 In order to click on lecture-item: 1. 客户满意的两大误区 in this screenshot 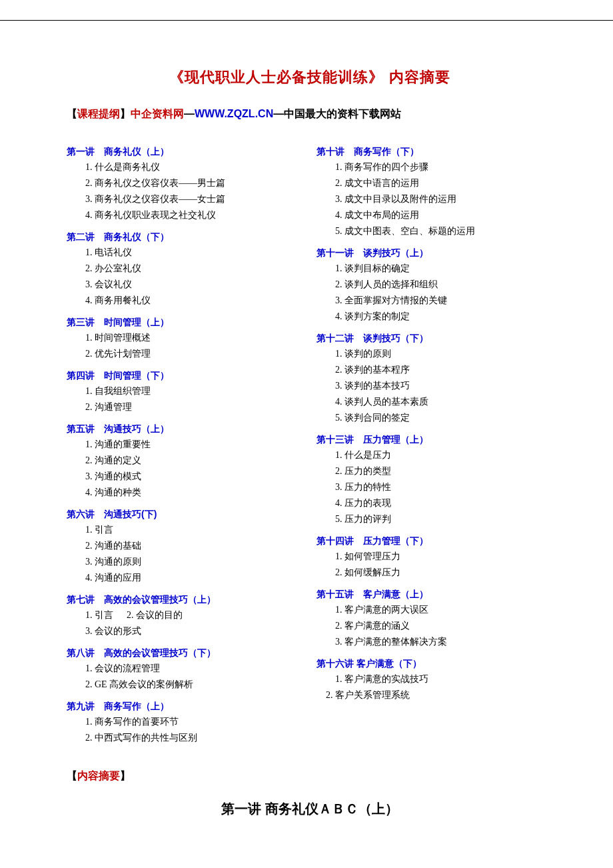, I will do `click(434, 610)`.